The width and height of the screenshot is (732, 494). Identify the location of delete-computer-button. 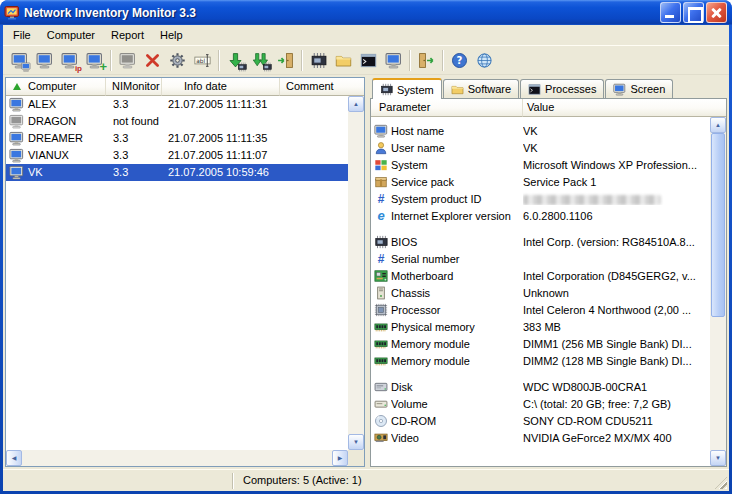
(152, 60).